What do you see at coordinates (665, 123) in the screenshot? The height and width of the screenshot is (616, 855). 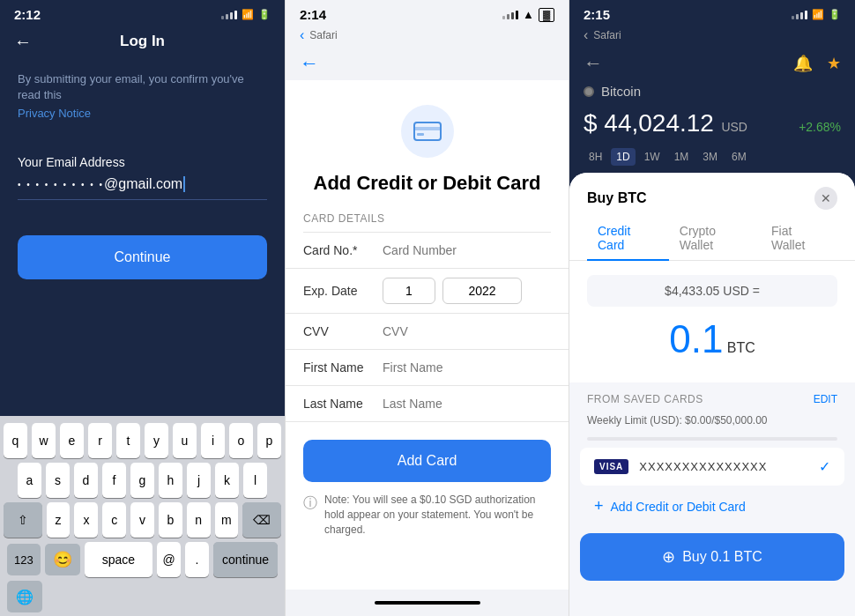 I see `price-group: $ 44,024.12 USD` at bounding box center [665, 123].